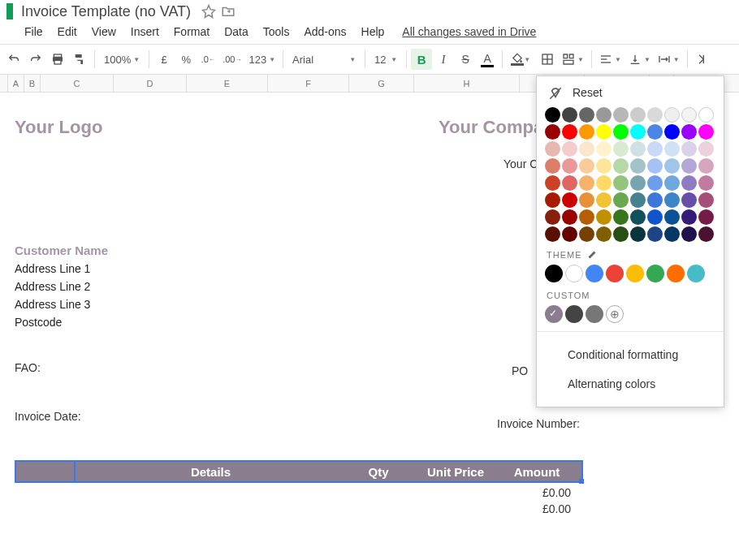 The width and height of the screenshot is (739, 560). Describe the element at coordinates (67, 32) in the screenshot. I see `menu-edit: Edit` at that location.